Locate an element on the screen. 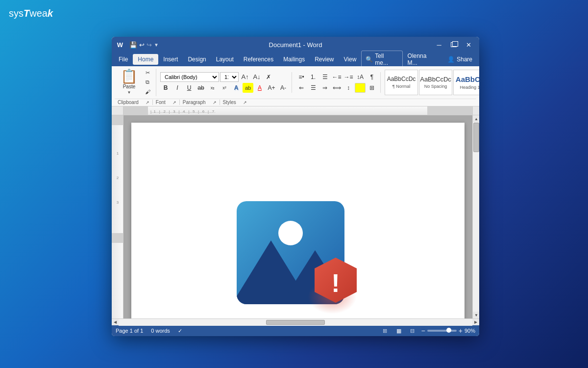 The height and width of the screenshot is (368, 588). horizontal-scrollbar: ◀ ▶ is located at coordinates (295, 322).